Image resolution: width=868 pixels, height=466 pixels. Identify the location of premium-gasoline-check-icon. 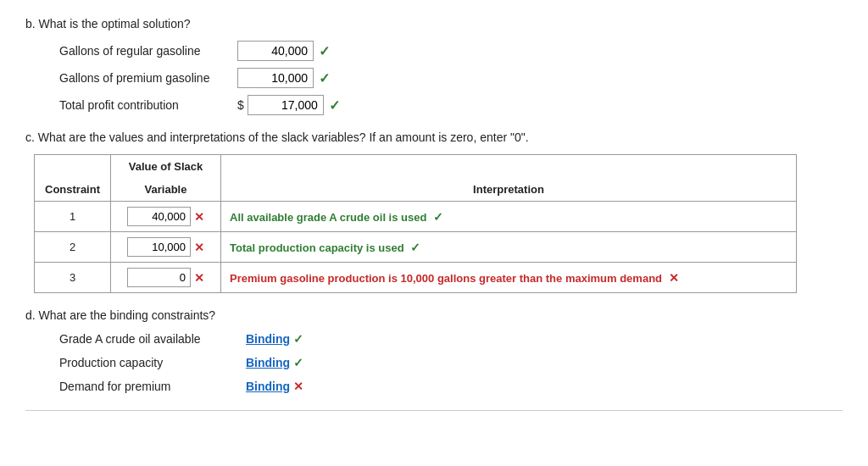
(324, 78).